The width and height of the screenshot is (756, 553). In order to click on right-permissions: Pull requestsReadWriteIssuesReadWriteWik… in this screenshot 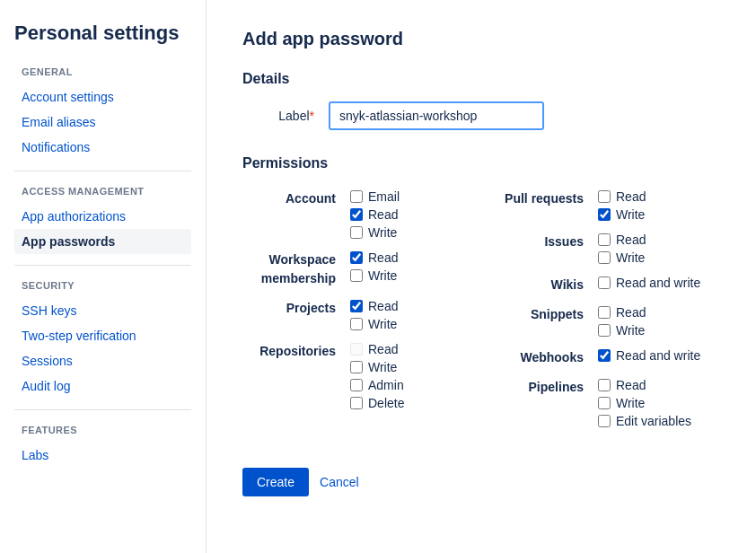, I will do `click(610, 314)`.